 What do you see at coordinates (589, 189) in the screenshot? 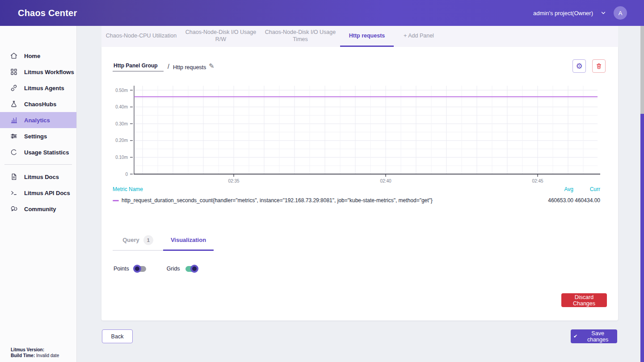
I see `legend-curr-header: Curr` at bounding box center [589, 189].